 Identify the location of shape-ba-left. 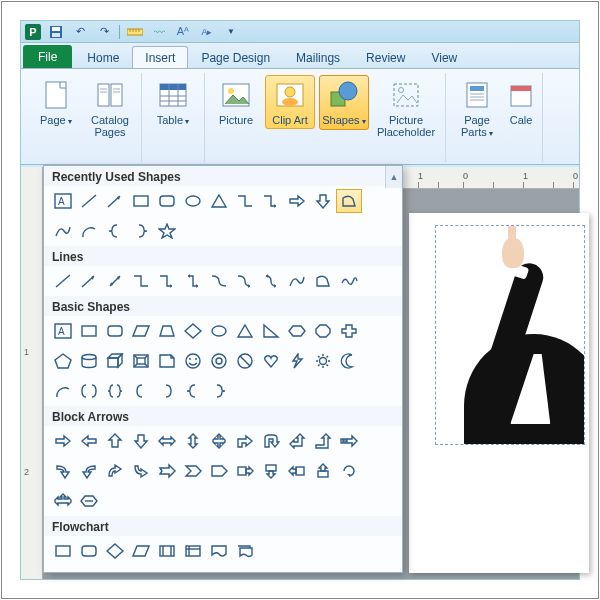
(89, 441).